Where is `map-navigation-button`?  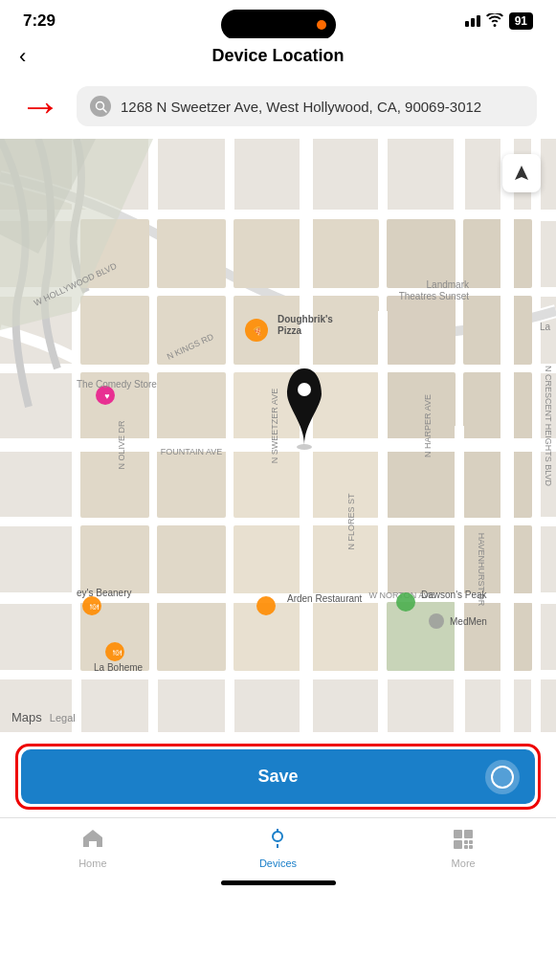 map-navigation-button is located at coordinates (522, 173).